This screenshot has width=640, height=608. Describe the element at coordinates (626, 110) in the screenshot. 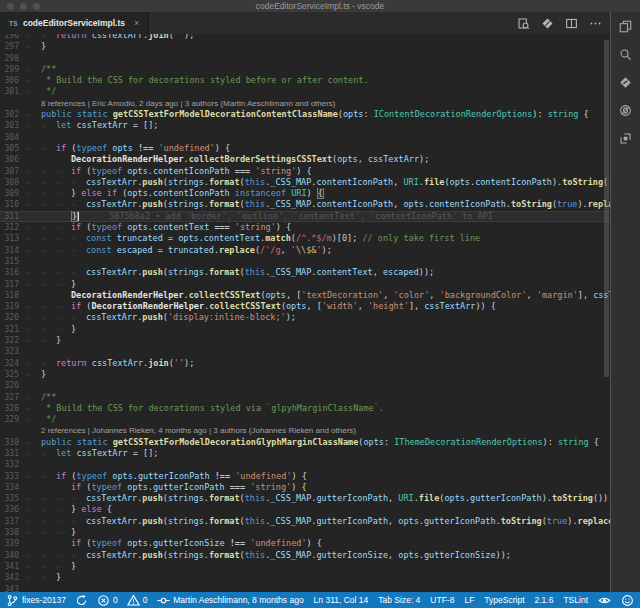

I see `activity-debug` at that location.